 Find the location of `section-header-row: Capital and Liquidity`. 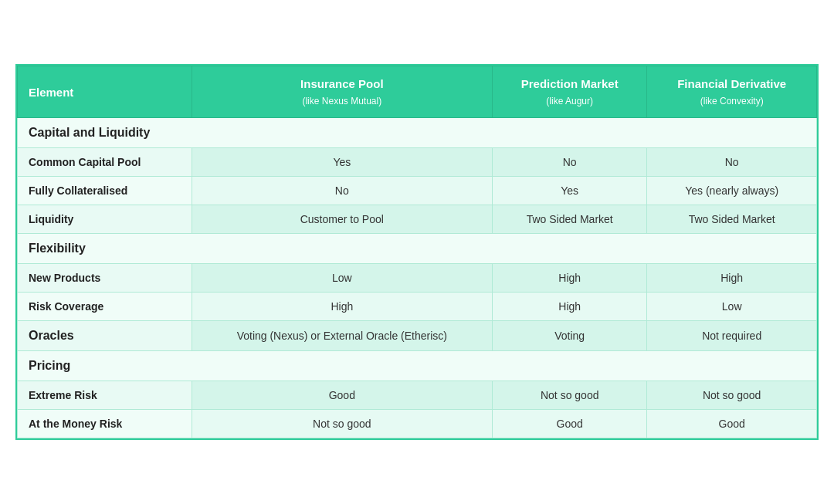

section-header-row: Capital and Liquidity is located at coordinates (417, 133).